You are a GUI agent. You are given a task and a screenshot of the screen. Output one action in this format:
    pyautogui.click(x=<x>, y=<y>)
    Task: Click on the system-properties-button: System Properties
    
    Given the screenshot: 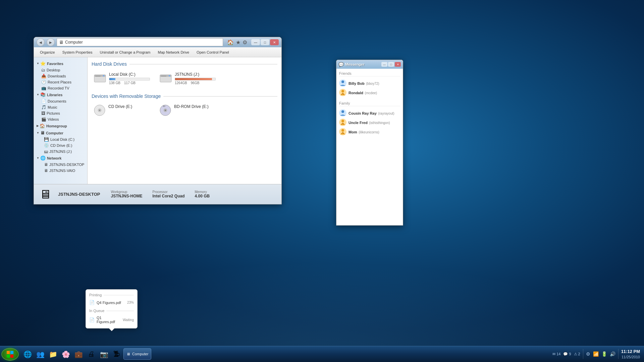 What is the action you would take?
    pyautogui.click(x=77, y=52)
    